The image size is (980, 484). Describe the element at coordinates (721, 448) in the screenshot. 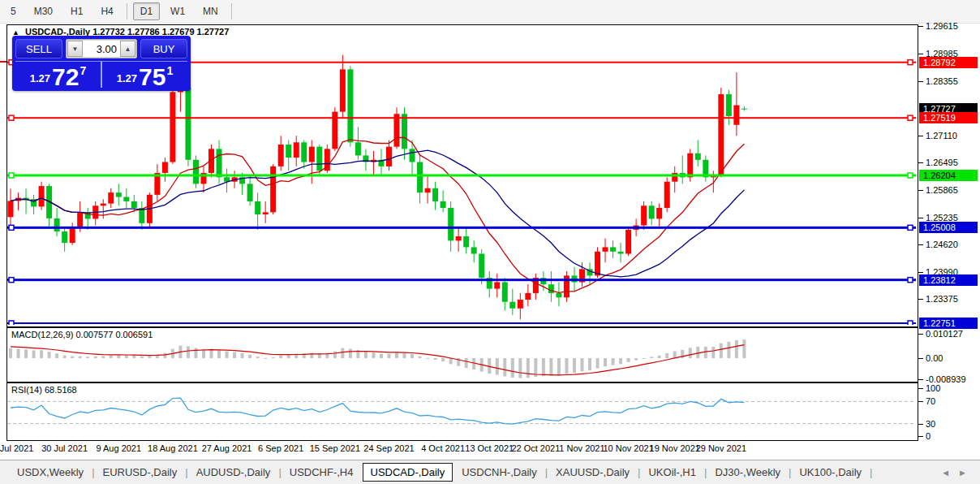

I see `time-axis-label: 29 Nov 2021` at that location.